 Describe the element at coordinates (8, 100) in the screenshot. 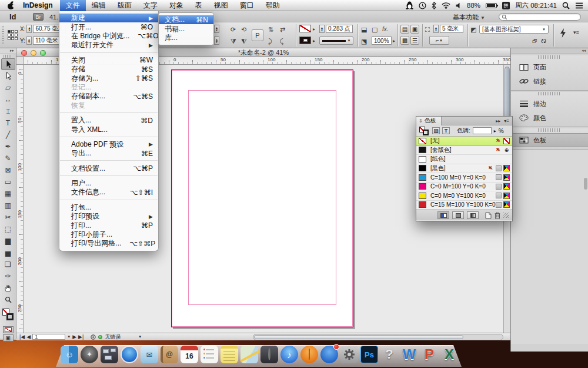

I see `gap-tool: ↔` at that location.